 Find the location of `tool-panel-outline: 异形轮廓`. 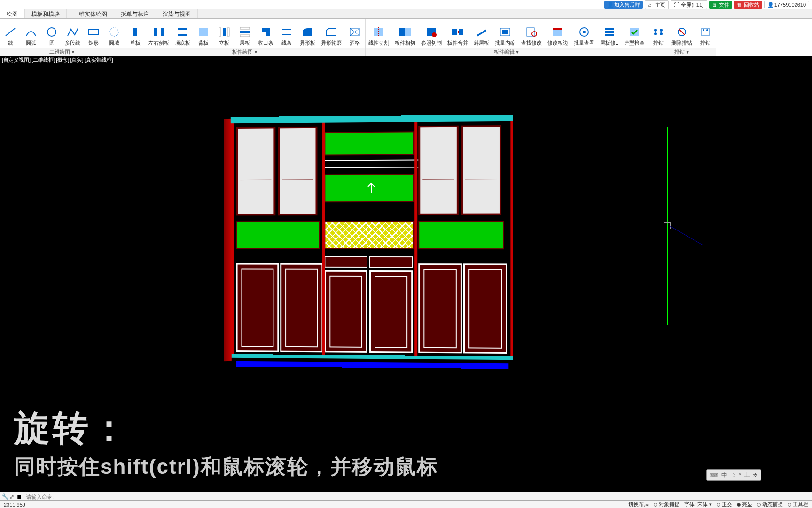

tool-panel-outline: 异形轮廓 is located at coordinates (331, 33).